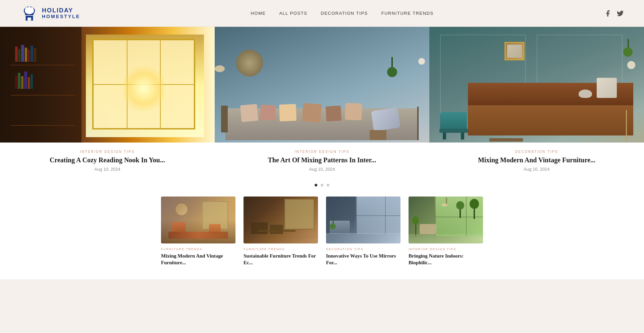 The height and width of the screenshot is (333, 644). Describe the element at coordinates (537, 160) in the screenshot. I see `slide-title-3: Mixing Modern And Vintage Furniture...` at that location.